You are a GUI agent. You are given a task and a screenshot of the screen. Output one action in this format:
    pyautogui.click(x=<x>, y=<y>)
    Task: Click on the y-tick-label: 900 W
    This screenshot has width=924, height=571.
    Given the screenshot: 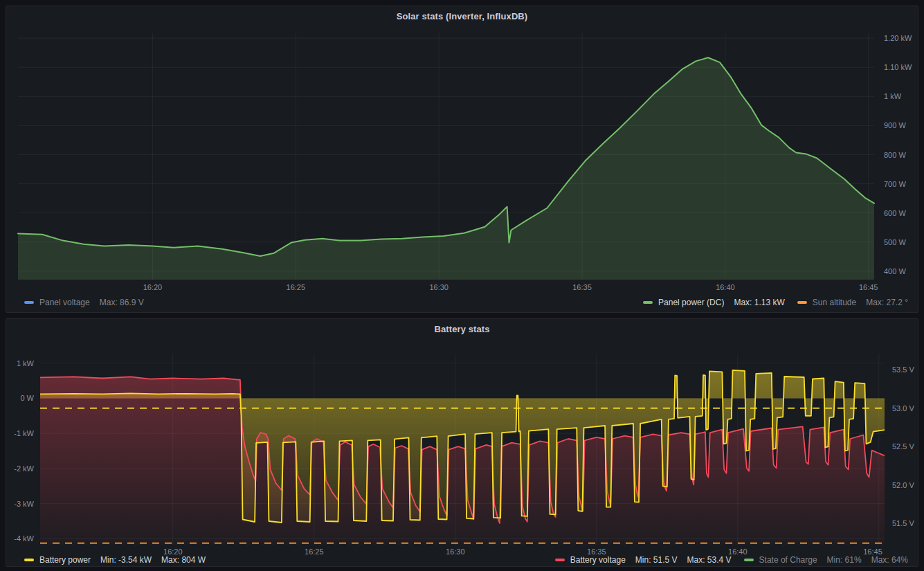 What is the action you would take?
    pyautogui.click(x=895, y=126)
    